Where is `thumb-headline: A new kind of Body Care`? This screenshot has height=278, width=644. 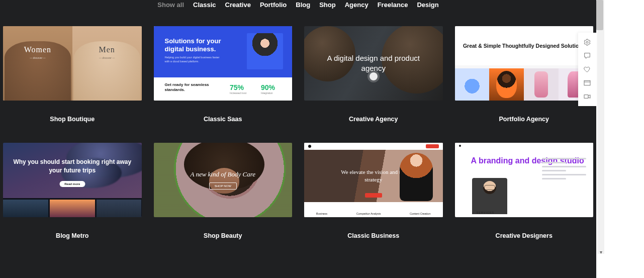
thumb-headline: A new kind of Body Care is located at coordinates (223, 174).